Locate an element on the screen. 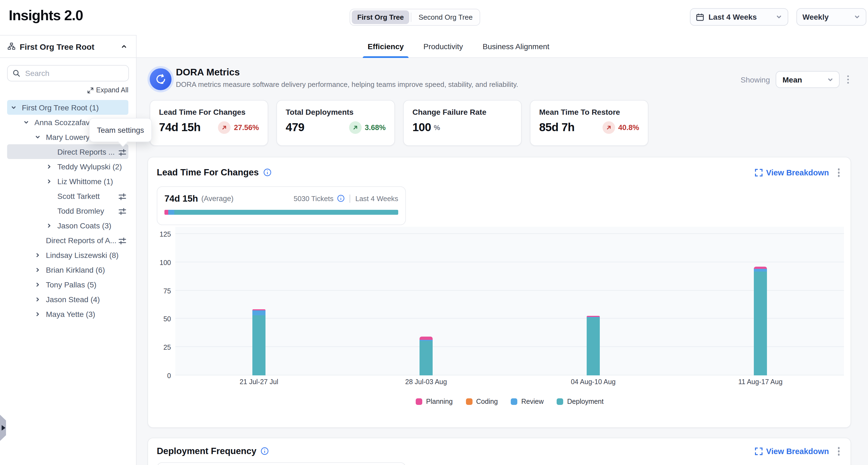 The width and height of the screenshot is (868, 465). legend-planning: Planning is located at coordinates (434, 402).